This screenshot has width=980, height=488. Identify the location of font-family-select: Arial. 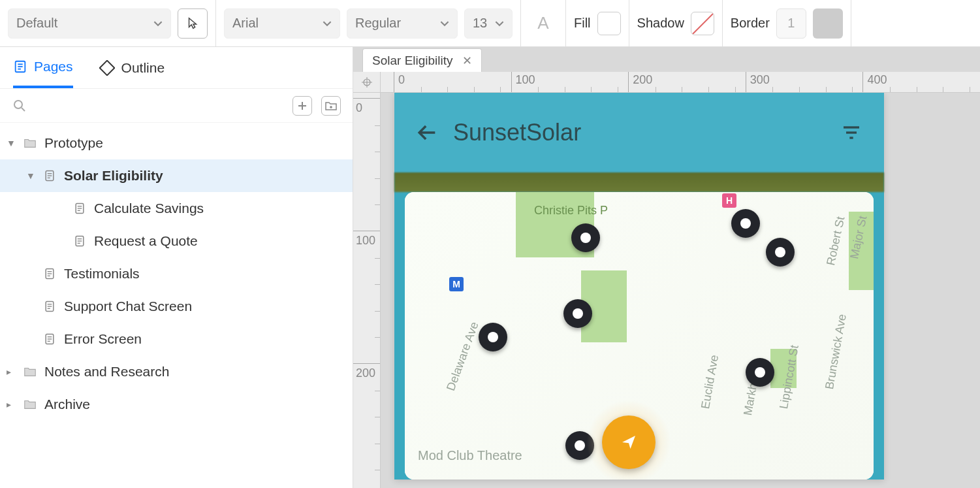
(282, 24).